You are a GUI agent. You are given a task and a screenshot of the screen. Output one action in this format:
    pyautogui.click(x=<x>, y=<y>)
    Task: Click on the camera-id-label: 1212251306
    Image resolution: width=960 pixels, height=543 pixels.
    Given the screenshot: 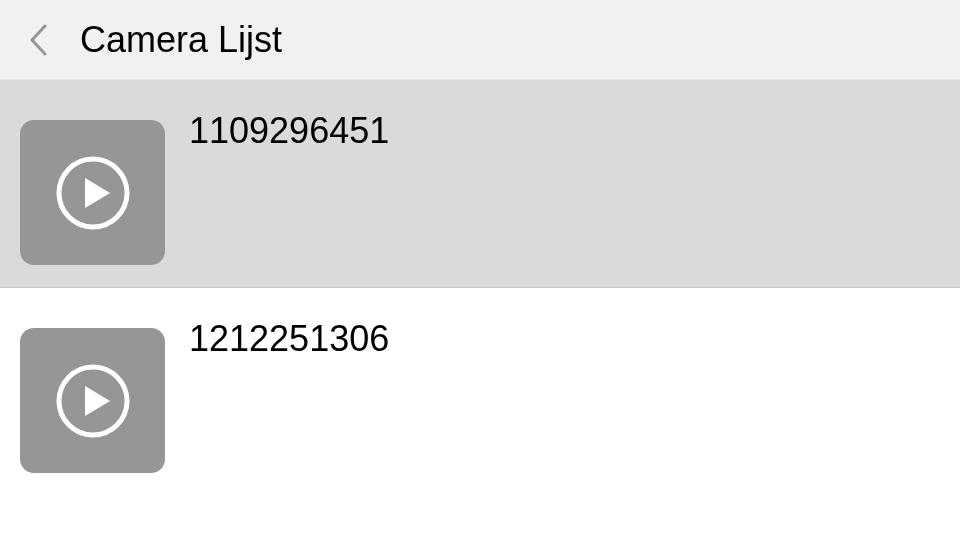 What is the action you would take?
    pyautogui.click(x=289, y=339)
    